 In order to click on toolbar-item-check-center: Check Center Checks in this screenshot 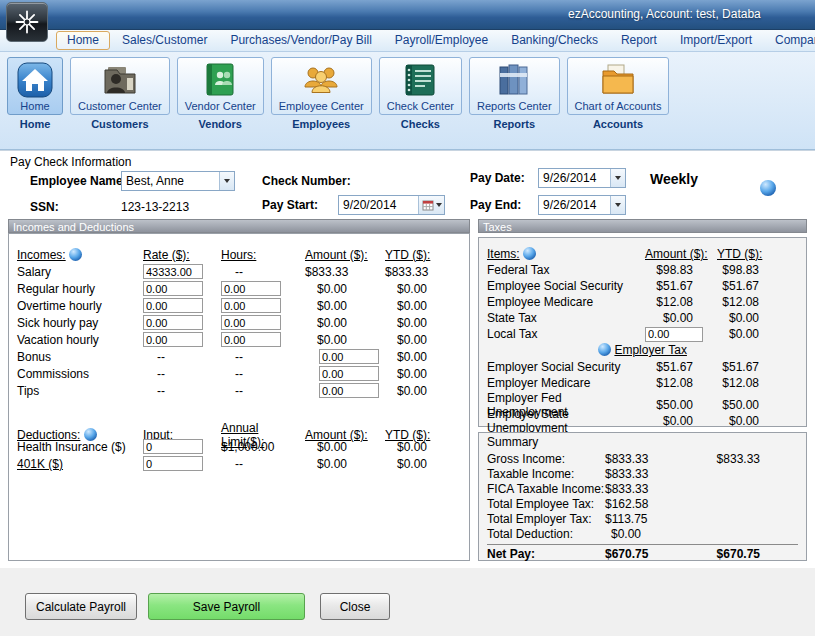, I will do `click(420, 94)`.